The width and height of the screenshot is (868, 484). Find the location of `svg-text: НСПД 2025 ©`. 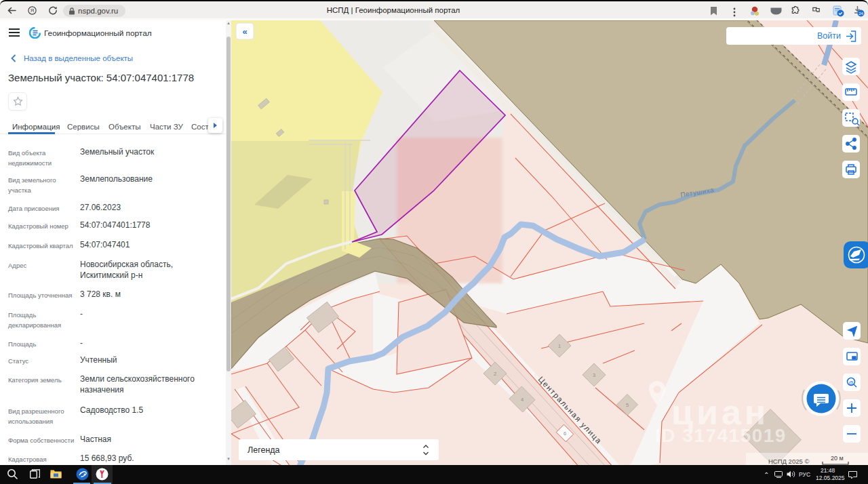

svg-text: НСПД 2025 © is located at coordinates (789, 461).